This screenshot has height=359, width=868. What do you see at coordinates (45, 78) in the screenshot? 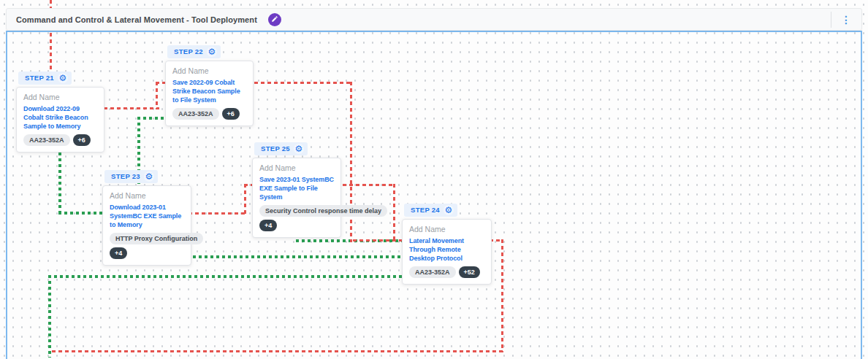
I see `step-label-pill-step-21: STEP 21⚙` at bounding box center [45, 78].